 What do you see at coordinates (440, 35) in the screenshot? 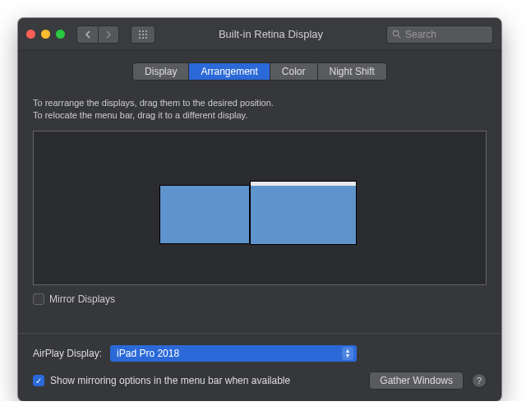
I see `search-field` at bounding box center [440, 35].